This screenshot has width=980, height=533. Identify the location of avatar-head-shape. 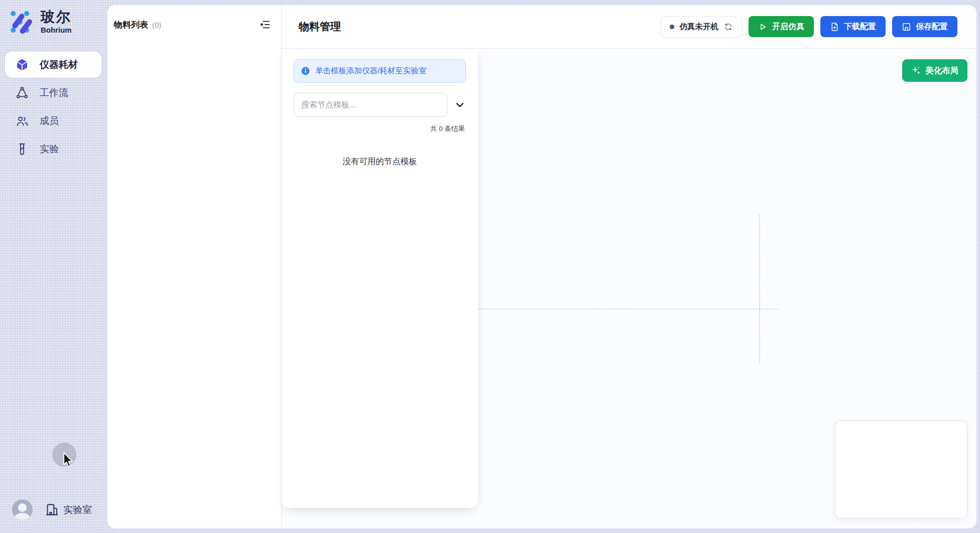
(22, 508).